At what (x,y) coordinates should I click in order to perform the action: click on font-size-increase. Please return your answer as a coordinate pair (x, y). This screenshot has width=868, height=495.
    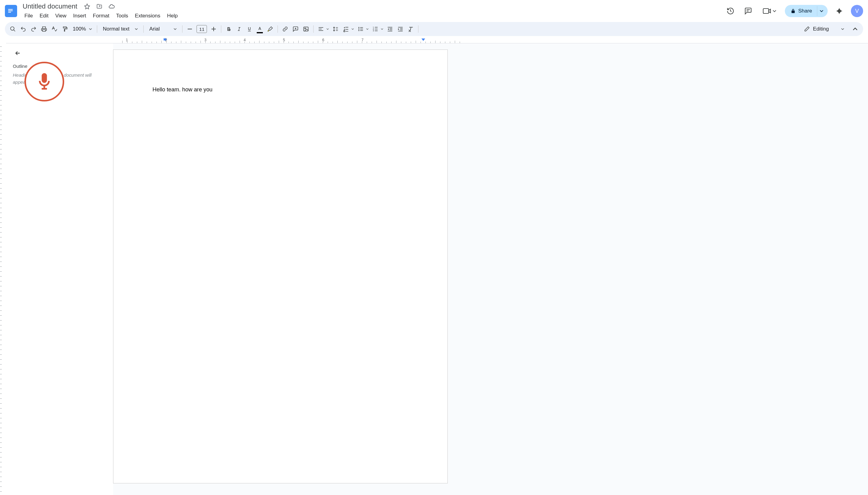
    Looking at the image, I should click on (214, 29).